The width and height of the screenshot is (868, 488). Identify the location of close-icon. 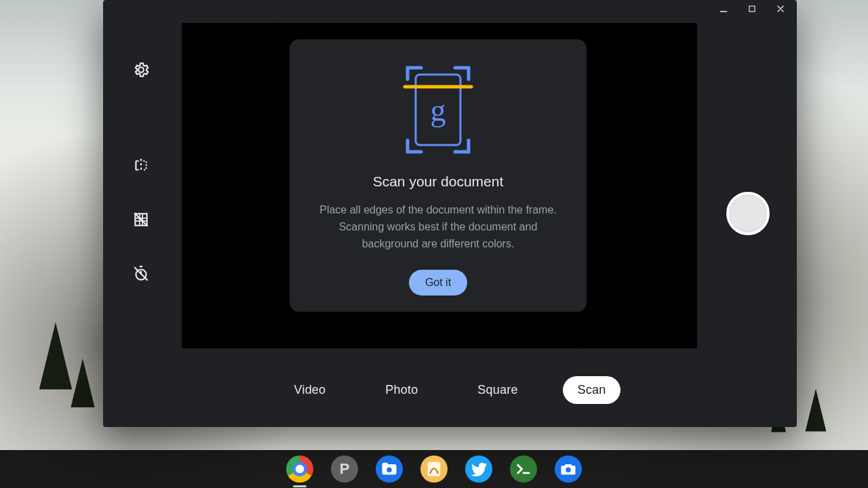
(781, 9).